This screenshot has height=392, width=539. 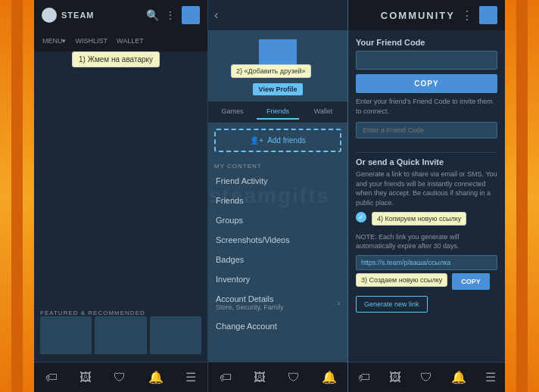 I want to click on center-nav-icon-tag: 🏷, so click(x=226, y=378).